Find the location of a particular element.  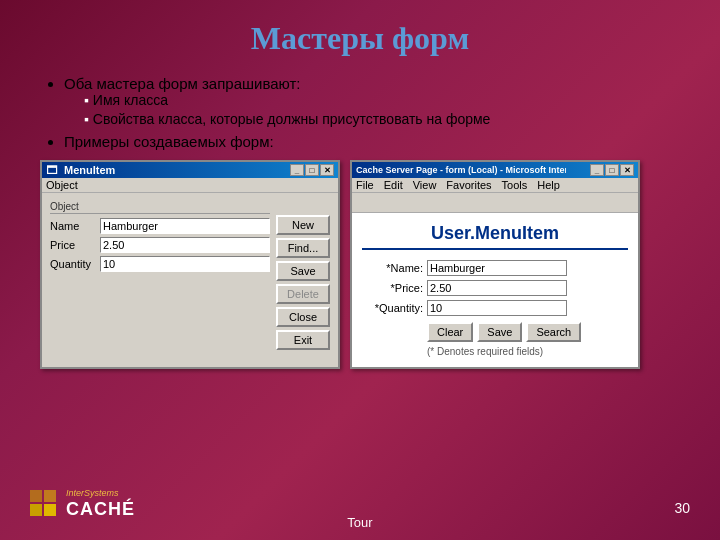

footer: InterSystems CACHÉ Tour 30 is located at coordinates (360, 522).